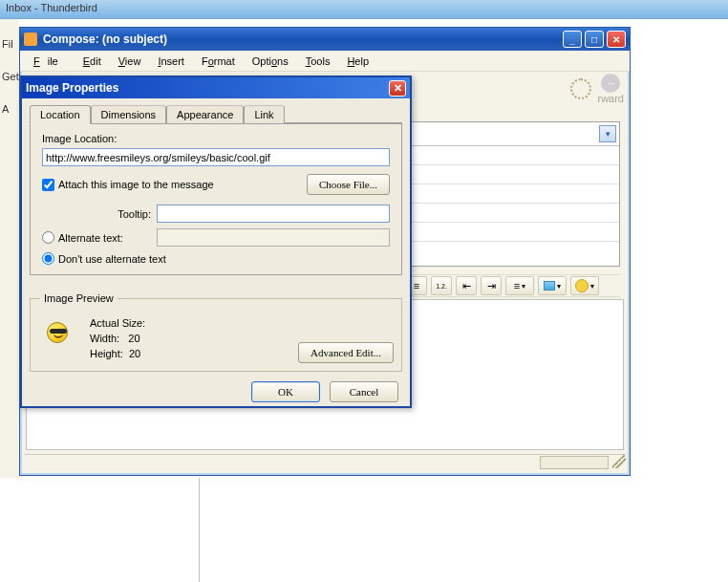 The width and height of the screenshot is (728, 582). I want to click on no-alternate-radio-label: Don't use alternate text, so click(216, 258).